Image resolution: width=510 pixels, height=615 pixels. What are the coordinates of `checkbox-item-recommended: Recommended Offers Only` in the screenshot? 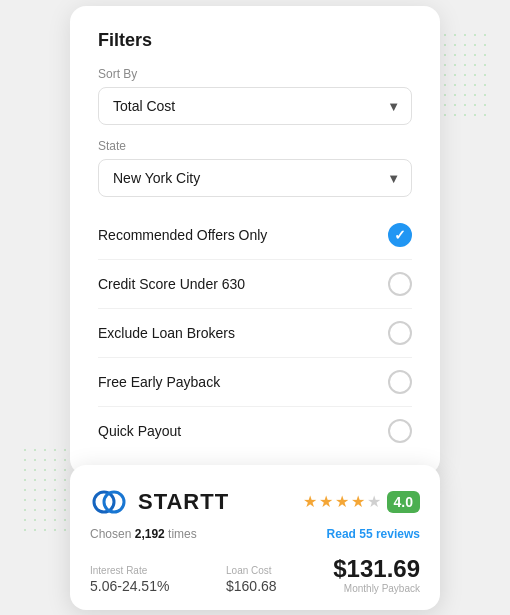 It's located at (255, 236).